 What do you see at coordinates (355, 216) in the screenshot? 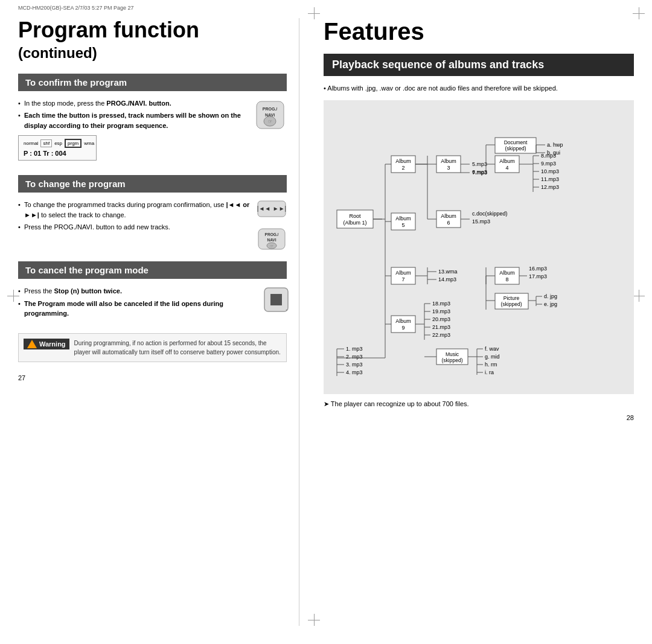
I see `svg-text: Root` at bounding box center [355, 216].